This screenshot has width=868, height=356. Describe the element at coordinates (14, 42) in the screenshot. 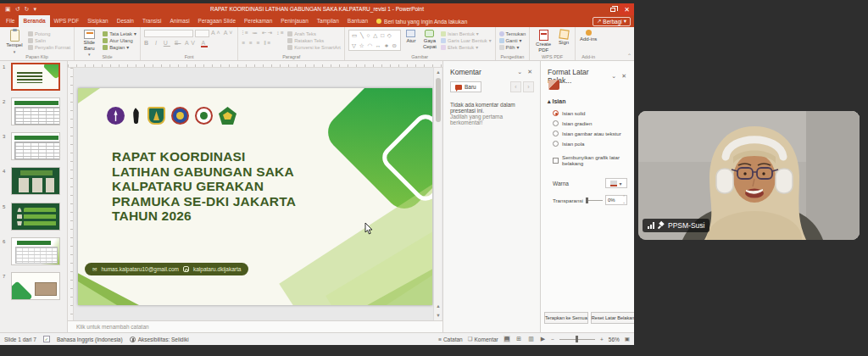

I see `paste-button: Tempel ▾` at that location.